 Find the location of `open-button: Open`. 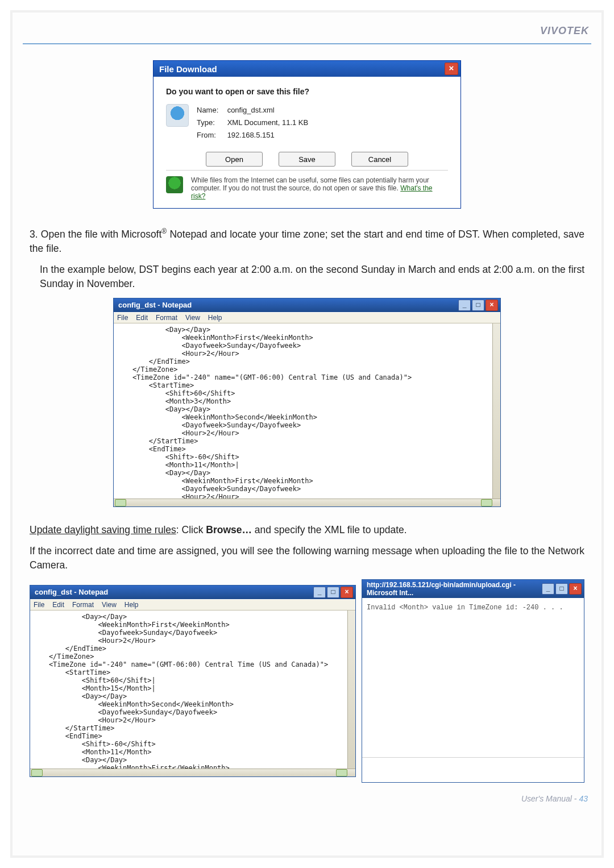

open-button: Open is located at coordinates (234, 159).